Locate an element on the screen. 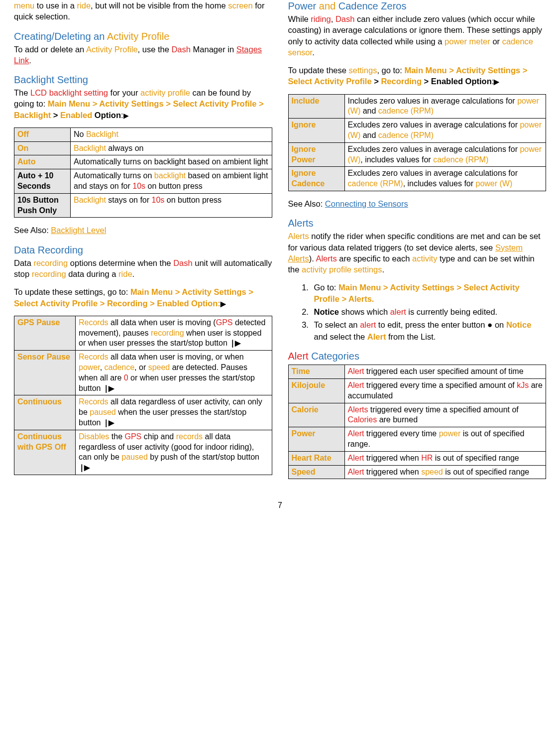 The width and height of the screenshot is (560, 742). see-also-backlight: See Also: Backlight Level is located at coordinates (143, 230).